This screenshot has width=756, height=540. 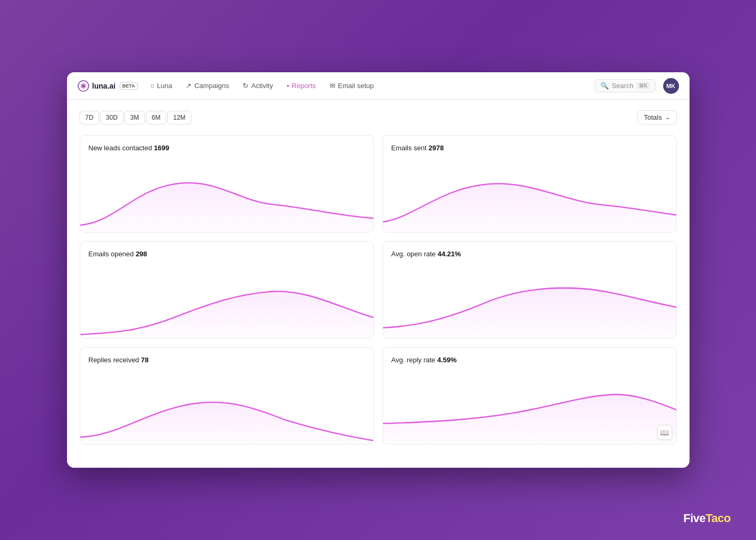 What do you see at coordinates (227, 396) in the screenshot?
I see `chart-replies-received: Replies received 78` at bounding box center [227, 396].